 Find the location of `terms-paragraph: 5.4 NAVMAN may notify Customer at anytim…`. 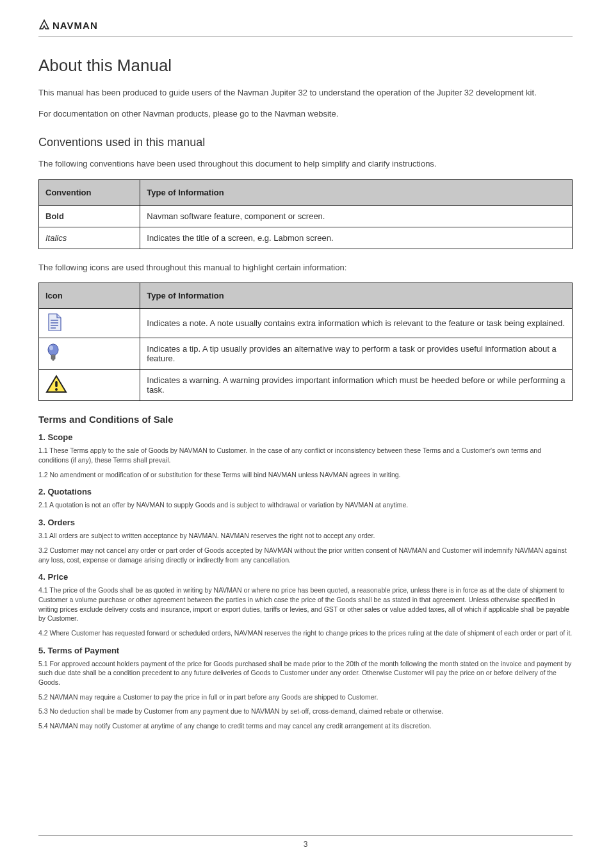

terms-paragraph: 5.4 NAVMAN may notify Customer at anytim… is located at coordinates (306, 726).